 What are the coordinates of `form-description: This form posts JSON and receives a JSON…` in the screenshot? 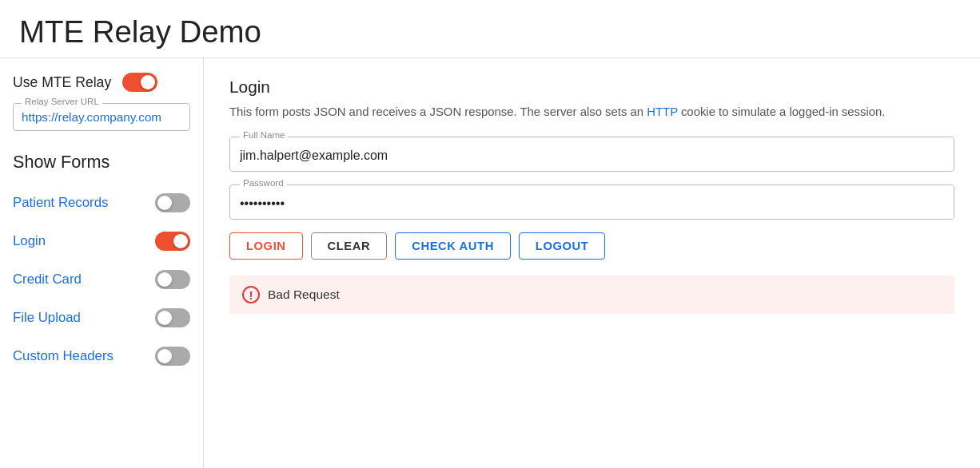 It's located at (592, 112).